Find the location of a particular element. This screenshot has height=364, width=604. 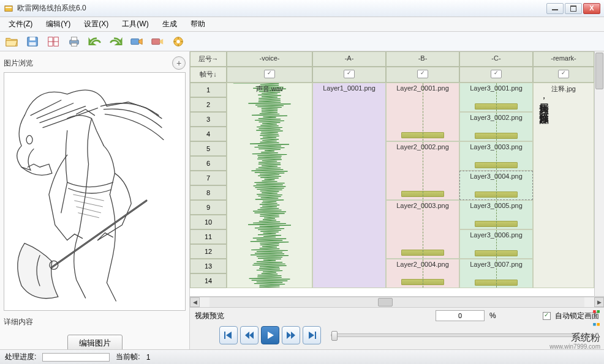

current-frame-label: 当前帧: is located at coordinates (127, 357).